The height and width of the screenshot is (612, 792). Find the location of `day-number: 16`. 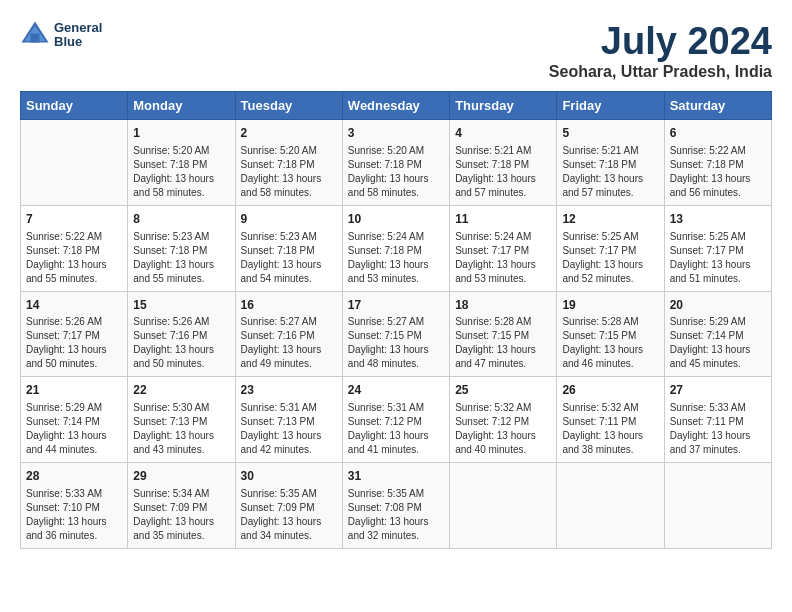

day-number: 16 is located at coordinates (289, 306).